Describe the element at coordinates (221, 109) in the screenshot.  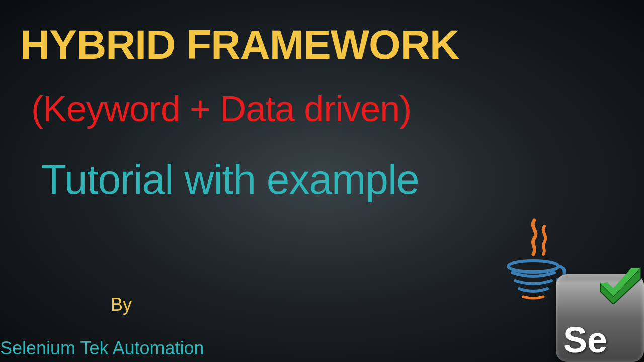
I see `subtitle-keyword-data: (Keyword + Data driven)` at that location.